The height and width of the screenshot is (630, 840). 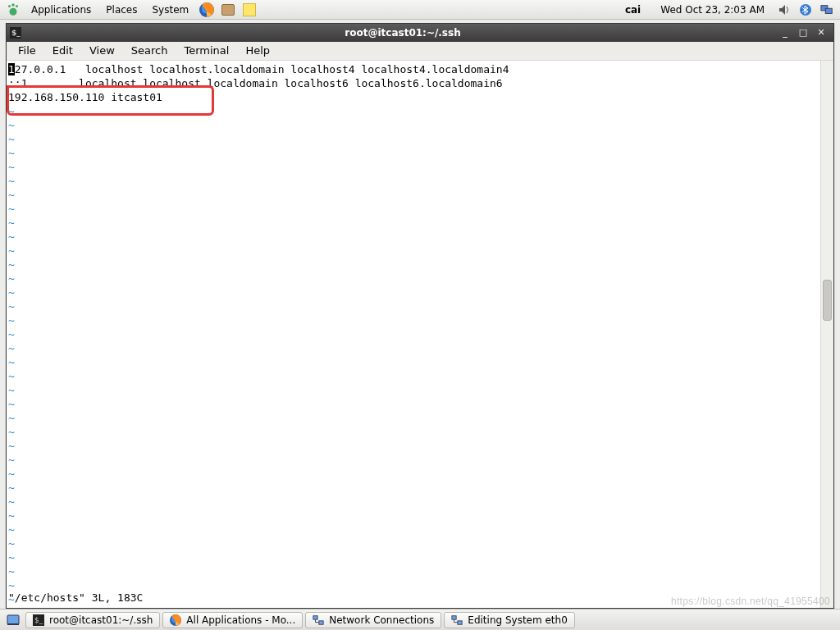 What do you see at coordinates (403, 33) in the screenshot?
I see `window-title: root@itcast01:~/.ssh` at bounding box center [403, 33].